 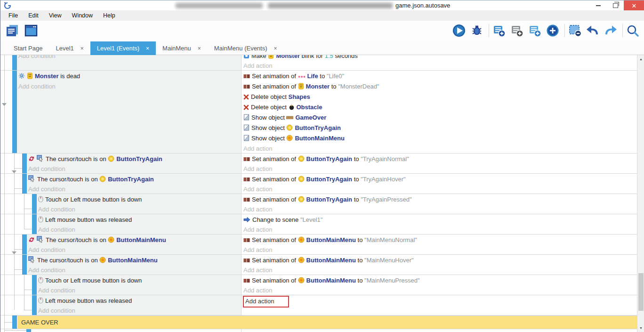 I want to click on conditions-cell: Touch or Left mouse button is downAdd co…, so click(x=137, y=285).